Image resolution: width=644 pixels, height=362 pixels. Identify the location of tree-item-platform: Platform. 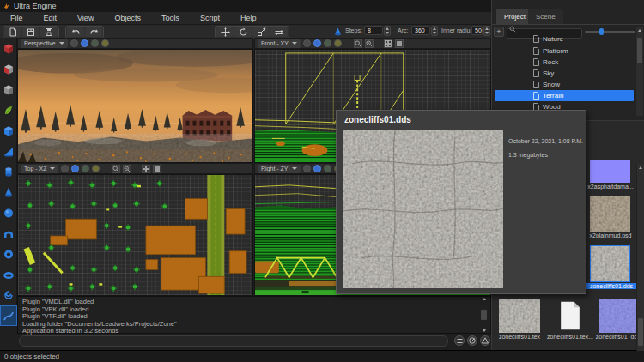
(564, 51).